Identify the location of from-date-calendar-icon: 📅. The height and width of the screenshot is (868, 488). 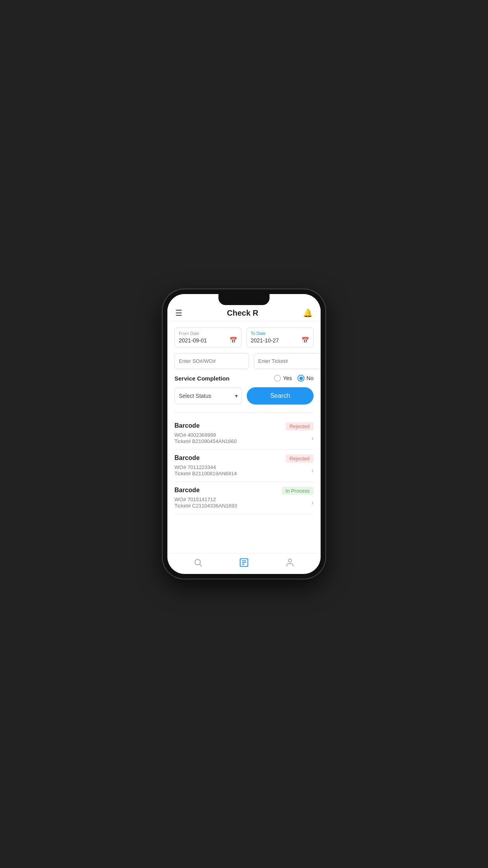
(233, 340).